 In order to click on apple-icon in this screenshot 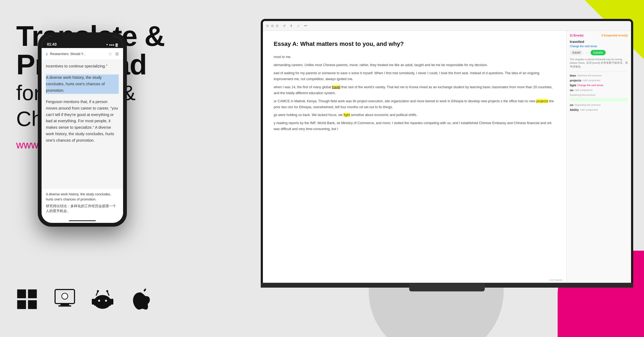, I will do `click(140, 299)`.